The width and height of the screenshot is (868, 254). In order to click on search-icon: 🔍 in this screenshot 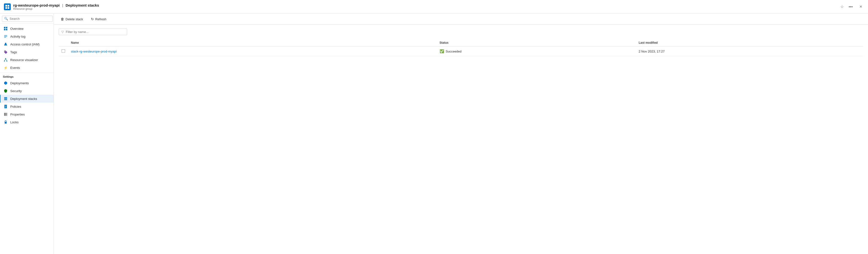, I will do `click(6, 19)`.